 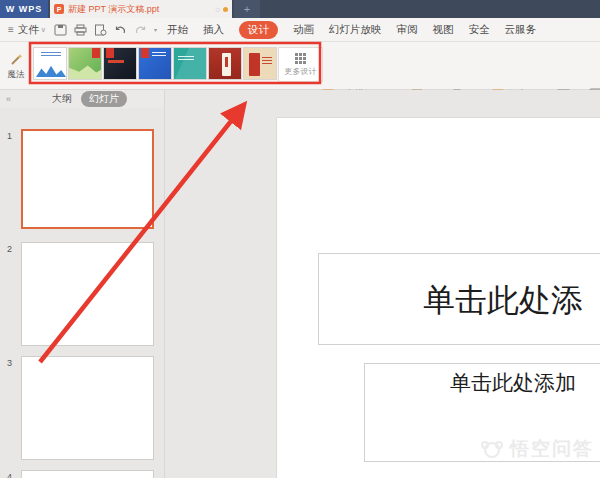 What do you see at coordinates (356, 30) in the screenshot?
I see `tab-slideshow: 幻灯片放映` at bounding box center [356, 30].